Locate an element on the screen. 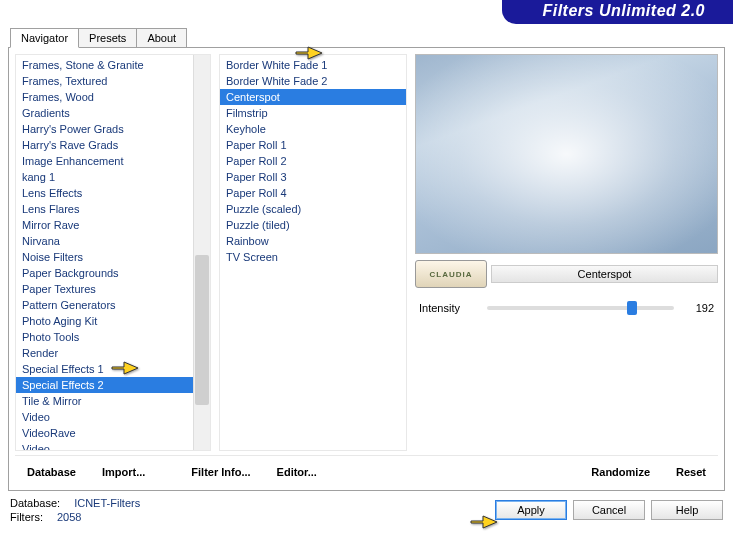  header: Filters Unlimited 2.0 is located at coordinates (366, 12).